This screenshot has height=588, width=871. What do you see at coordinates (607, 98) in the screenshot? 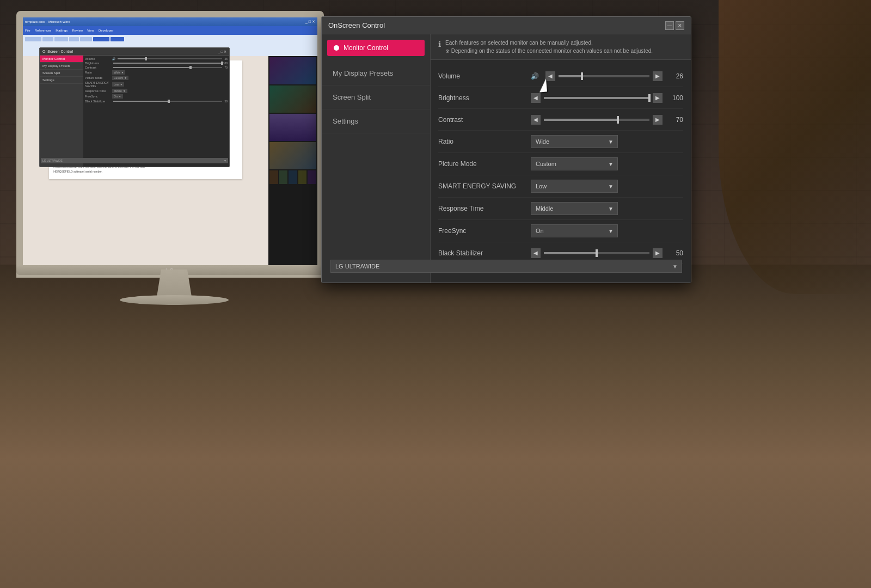
I see `brightness-slider-group: ◀ ▶ 100` at bounding box center [607, 98].